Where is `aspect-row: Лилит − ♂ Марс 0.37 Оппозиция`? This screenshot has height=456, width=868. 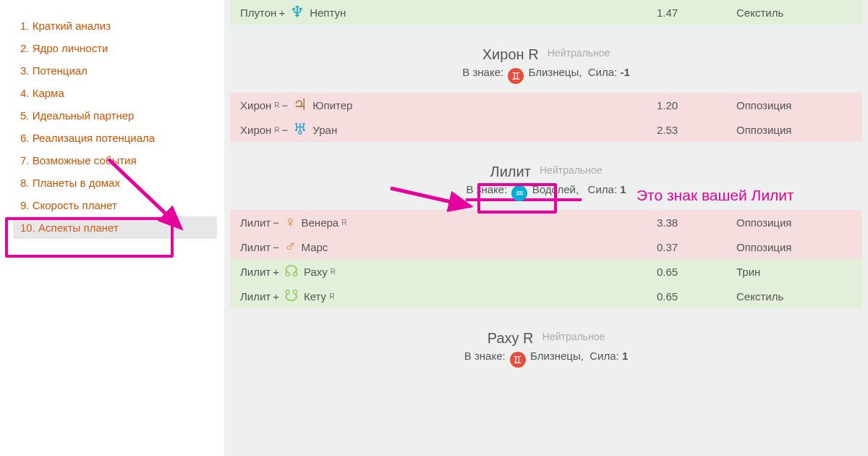
aspect-row: Лилит − ♂ Марс 0.37 Оппозиция is located at coordinates (546, 247).